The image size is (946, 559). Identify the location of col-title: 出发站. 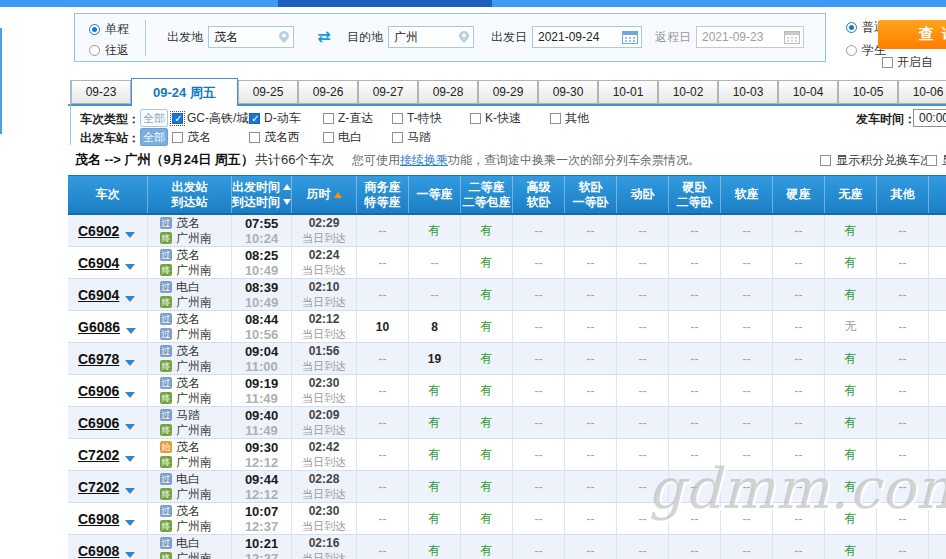
(190, 188).